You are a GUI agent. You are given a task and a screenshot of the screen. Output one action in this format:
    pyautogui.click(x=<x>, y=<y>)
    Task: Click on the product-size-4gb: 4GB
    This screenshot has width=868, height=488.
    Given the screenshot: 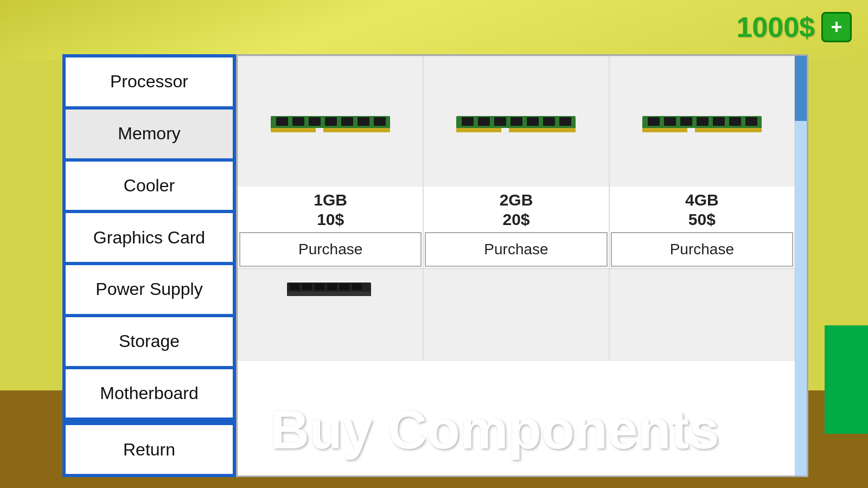 What is the action you would take?
    pyautogui.click(x=702, y=200)
    